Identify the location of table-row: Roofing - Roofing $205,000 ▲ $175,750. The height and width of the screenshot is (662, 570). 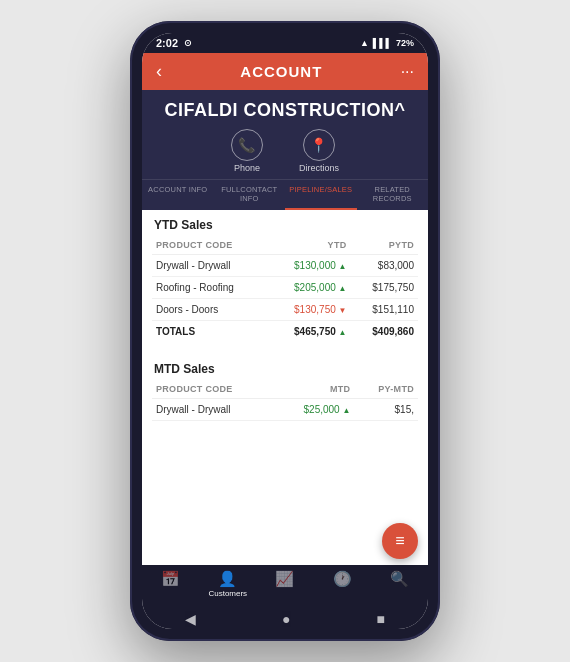
(285, 288).